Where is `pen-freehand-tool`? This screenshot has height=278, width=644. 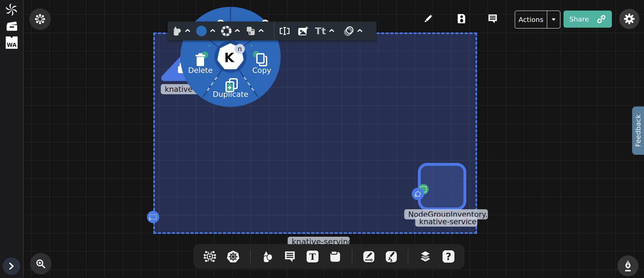 pen-freehand-tool is located at coordinates (391, 257).